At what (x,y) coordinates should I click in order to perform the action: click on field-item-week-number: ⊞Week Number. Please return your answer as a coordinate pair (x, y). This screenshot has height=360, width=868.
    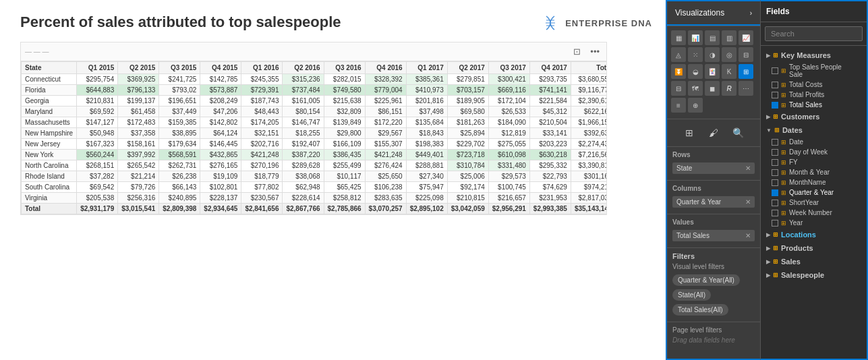
    Looking at the image, I should click on (813, 213).